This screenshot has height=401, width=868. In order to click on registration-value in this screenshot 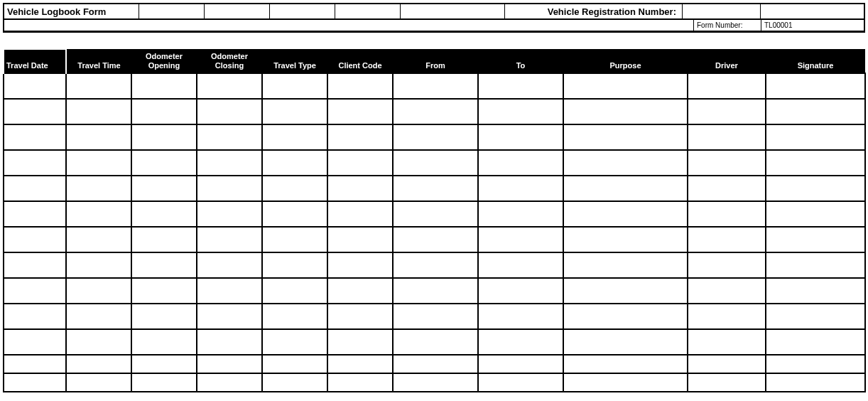, I will do `click(722, 12)`.